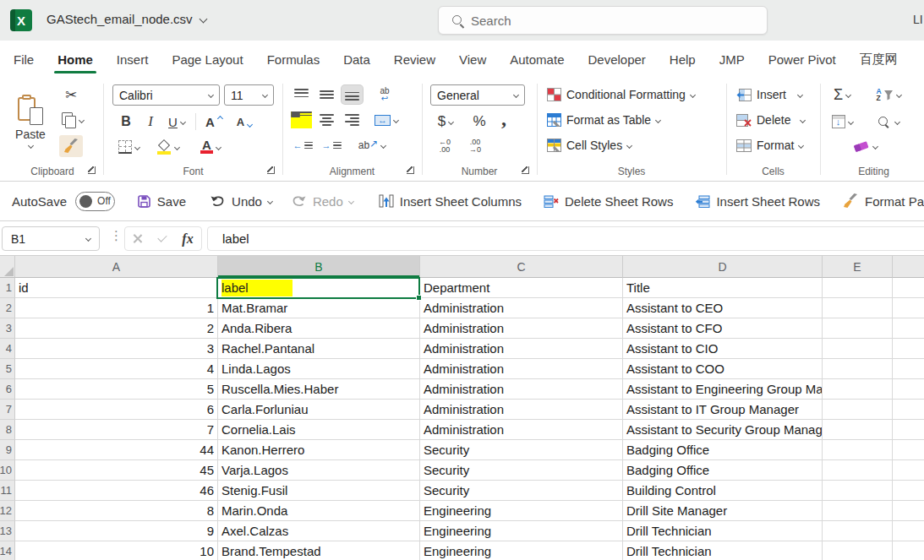 The height and width of the screenshot is (560, 924). Describe the element at coordinates (320, 491) in the screenshot. I see `cell: Stenig.Fusil` at that location.